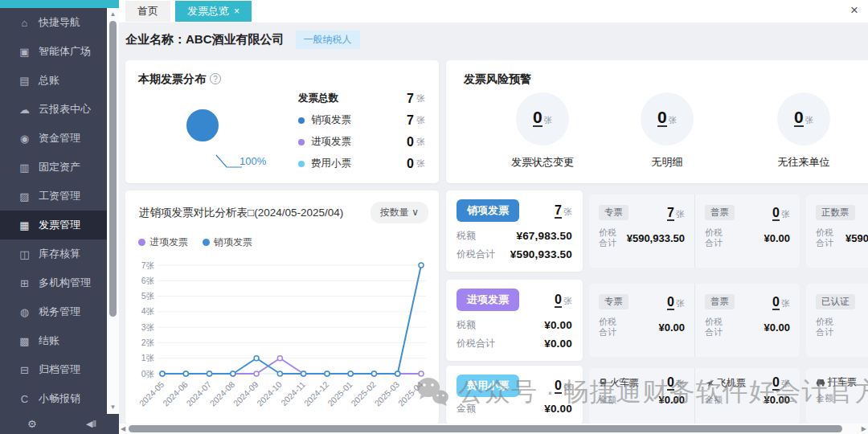 The image size is (868, 434). I want to click on expense-receipt-card: 费用小票 0张 金额¥0.00, so click(514, 395).